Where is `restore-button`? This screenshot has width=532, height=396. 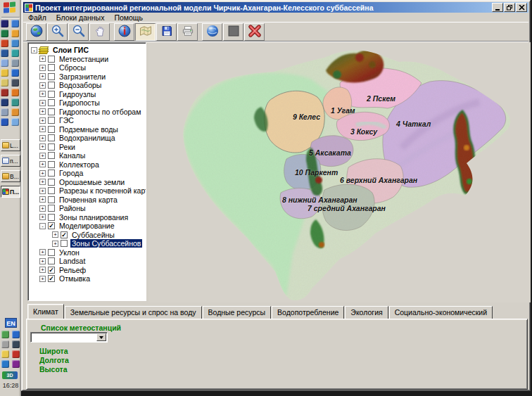
restore-button is located at coordinates (509, 7).